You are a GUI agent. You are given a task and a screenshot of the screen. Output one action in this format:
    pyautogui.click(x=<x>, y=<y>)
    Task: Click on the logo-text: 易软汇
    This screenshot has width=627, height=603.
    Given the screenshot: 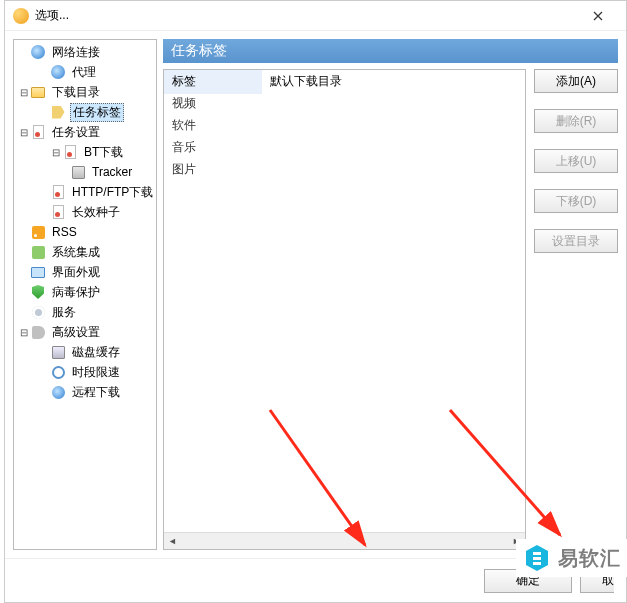 What is the action you would take?
    pyautogui.click(x=590, y=558)
    